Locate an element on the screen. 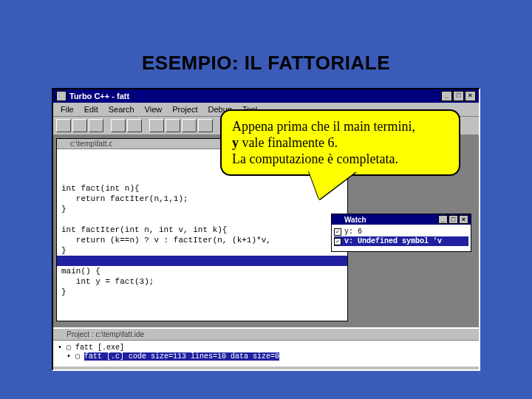  menu-file: File is located at coordinates (67, 109).